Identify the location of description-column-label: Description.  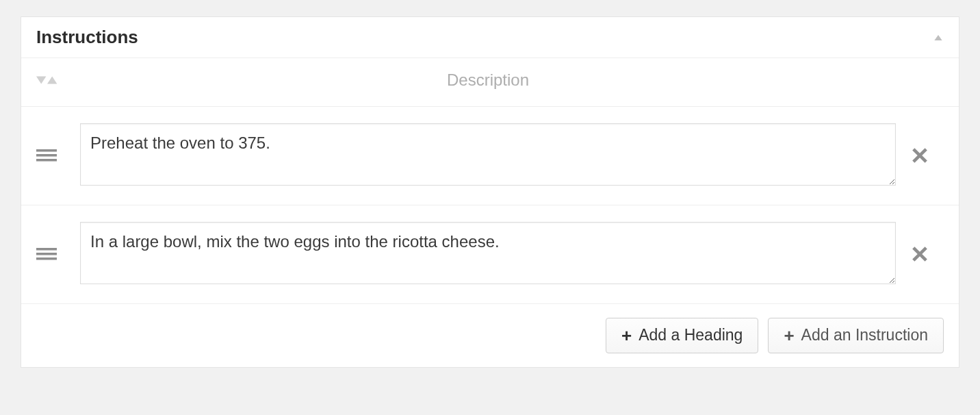
(488, 79).